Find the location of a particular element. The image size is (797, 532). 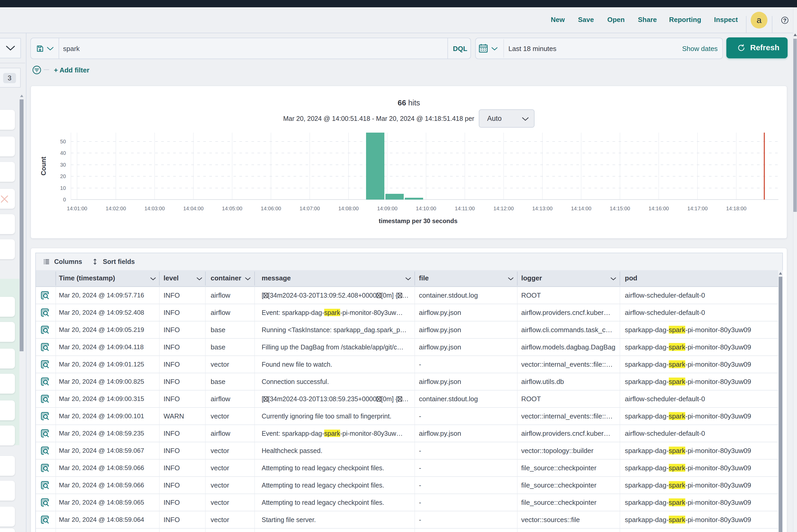

svg-text: Count is located at coordinates (43, 166).